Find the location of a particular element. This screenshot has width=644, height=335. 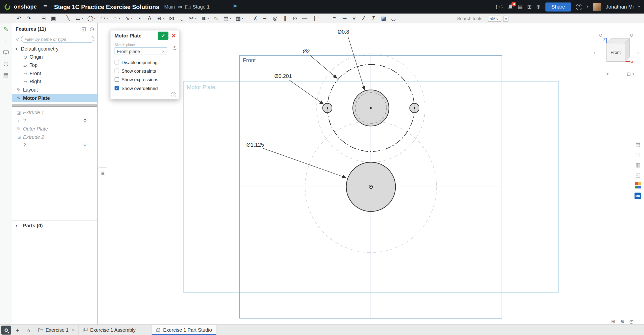

text-tool-icon: A is located at coordinates (149, 18).